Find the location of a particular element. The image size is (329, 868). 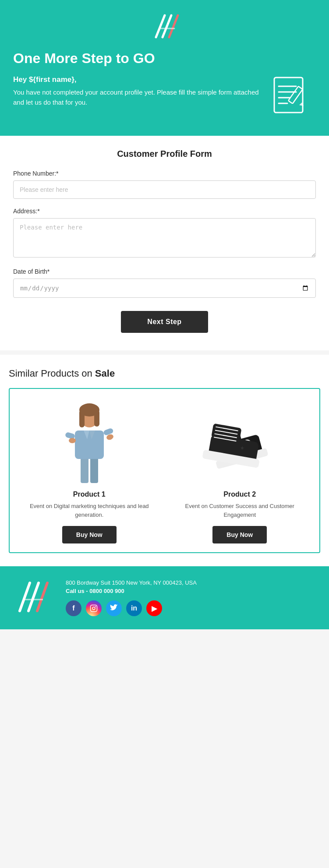

product-1-desc: Event on Digital marketing techniques an… is located at coordinates (89, 511).